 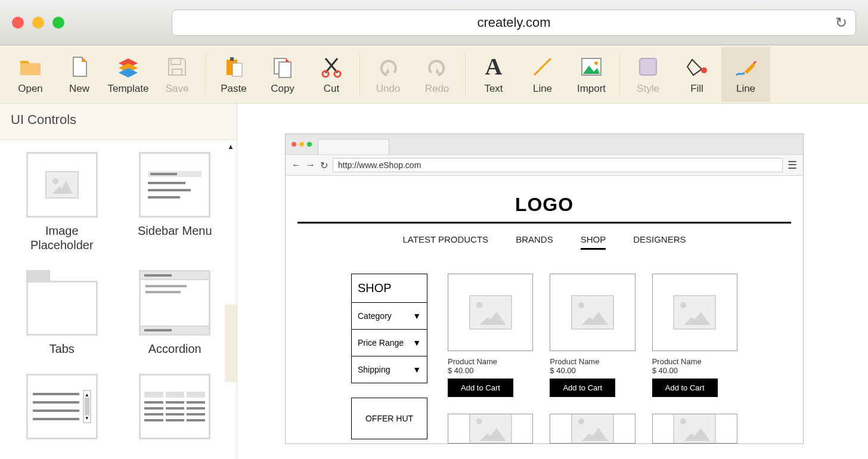 What do you see at coordinates (792, 165) in the screenshot?
I see `hamburger-icon: ☰` at bounding box center [792, 165].